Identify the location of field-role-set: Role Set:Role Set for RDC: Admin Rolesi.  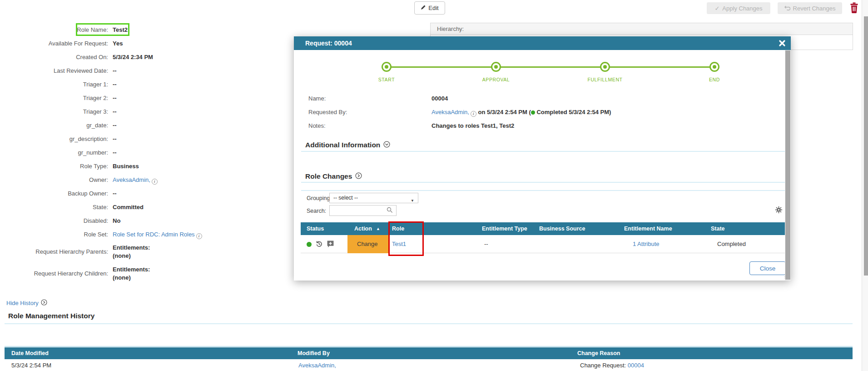
(145, 235).